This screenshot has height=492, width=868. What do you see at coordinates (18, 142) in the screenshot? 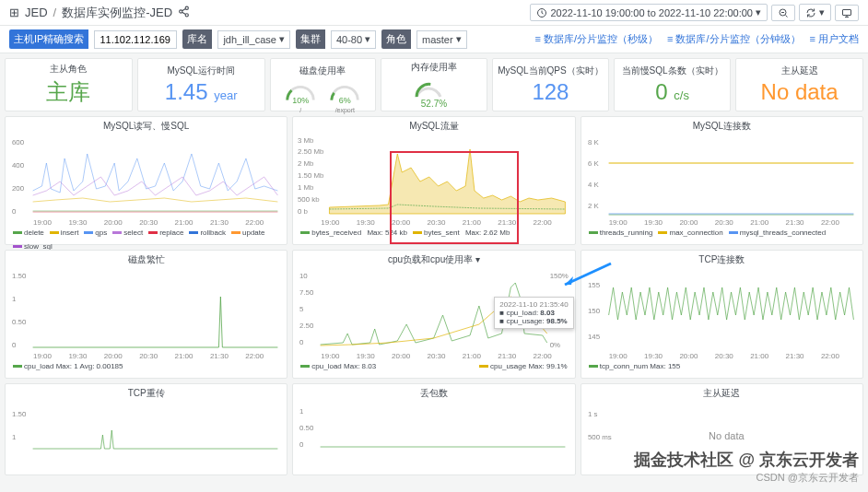
I see `svg-text: 600` at bounding box center [18, 142].